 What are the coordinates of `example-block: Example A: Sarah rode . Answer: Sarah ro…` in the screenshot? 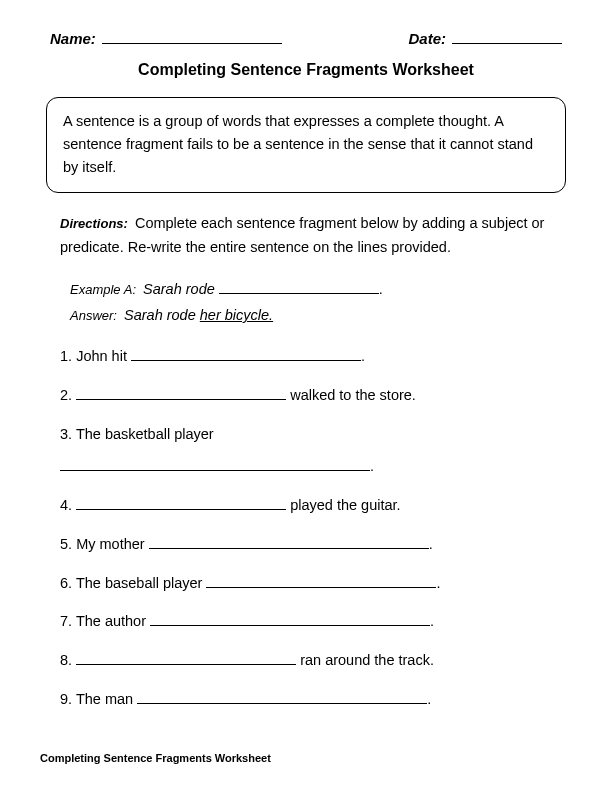 It's located at (316, 302).